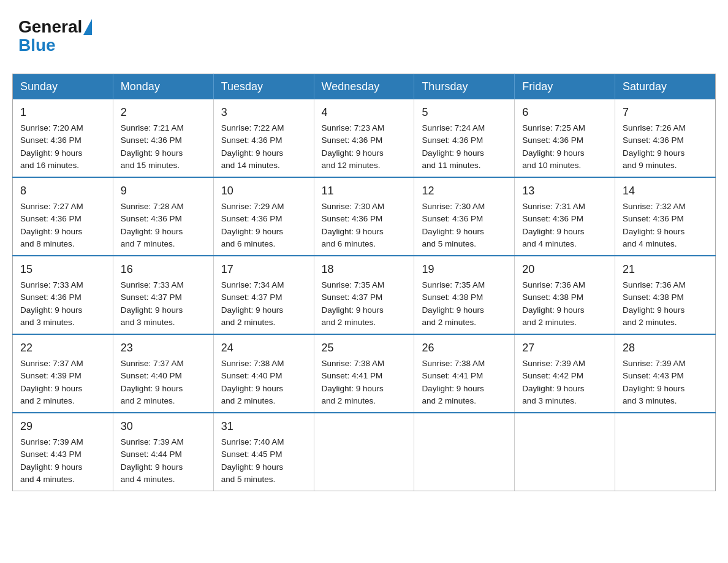  What do you see at coordinates (464, 295) in the screenshot?
I see `calendar-cell: 19Sunrise: 7:35 AMSunset: 4:38 PMDayligh…` at bounding box center [464, 295].